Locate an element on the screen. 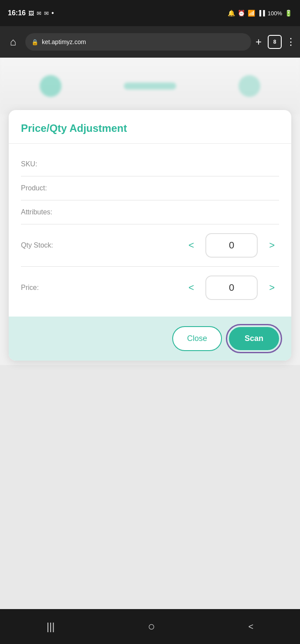 The width and height of the screenshot is (300, 644). lock-icon: 🔒 is located at coordinates (35, 42).